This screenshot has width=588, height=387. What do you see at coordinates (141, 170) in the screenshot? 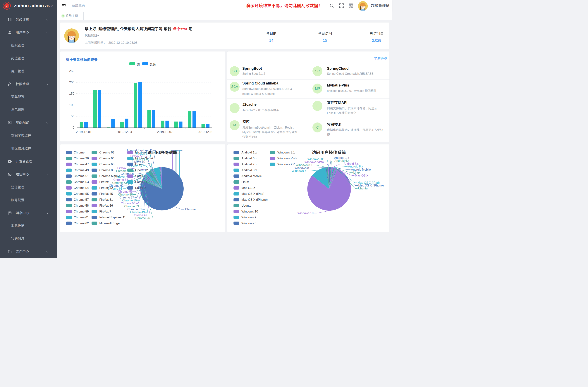
I see `svg-text: Opera 12` at bounding box center [141, 170].